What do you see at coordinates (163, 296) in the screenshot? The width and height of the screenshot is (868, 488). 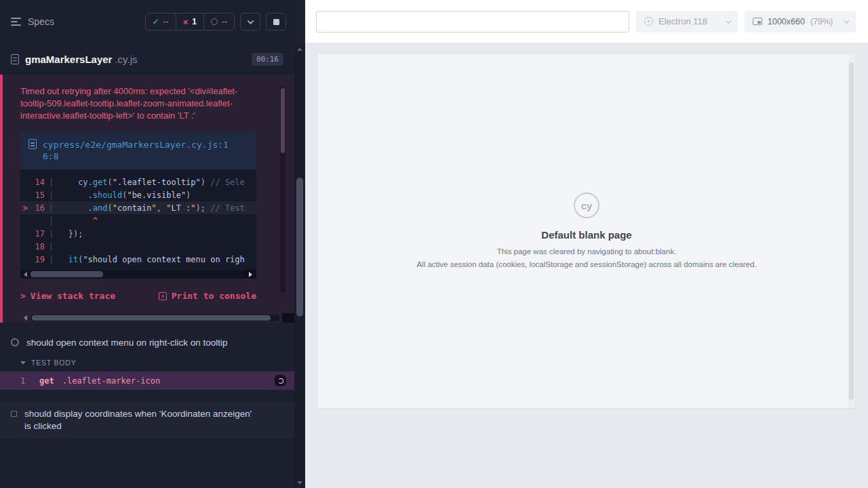 I see `console-icon` at bounding box center [163, 296].